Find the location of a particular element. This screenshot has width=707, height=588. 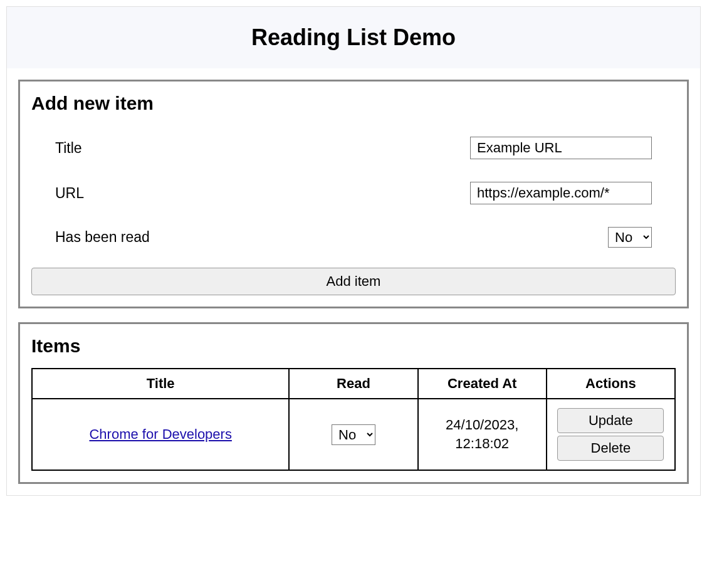

title-row: Title is located at coordinates (354, 148).